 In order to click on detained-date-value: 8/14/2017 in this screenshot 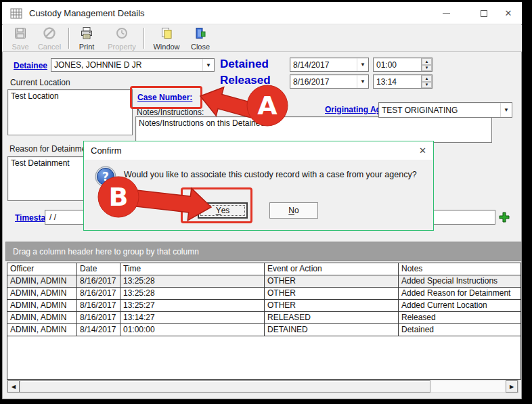, I will do `click(324, 65)`.